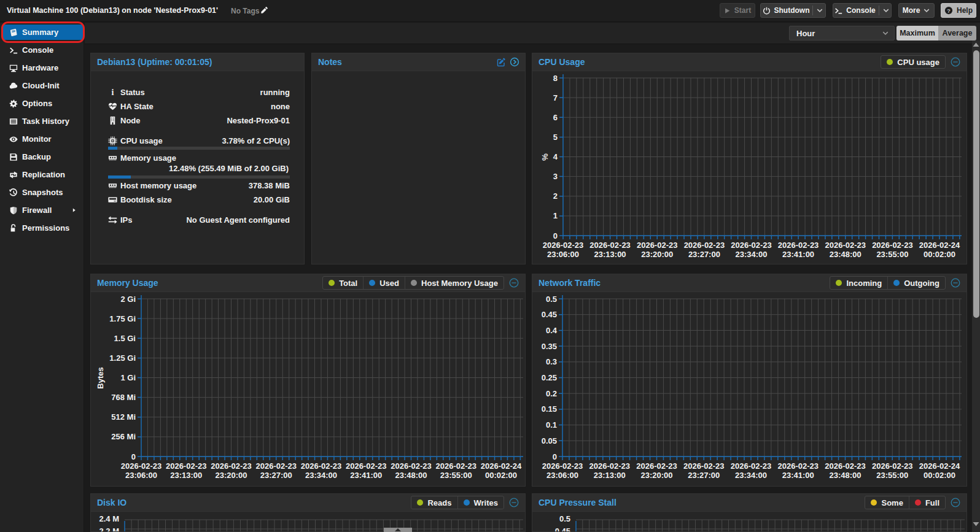 The height and width of the screenshot is (532, 980). What do you see at coordinates (549, 378) in the screenshot?
I see `svg-text: 0.25` at bounding box center [549, 378].